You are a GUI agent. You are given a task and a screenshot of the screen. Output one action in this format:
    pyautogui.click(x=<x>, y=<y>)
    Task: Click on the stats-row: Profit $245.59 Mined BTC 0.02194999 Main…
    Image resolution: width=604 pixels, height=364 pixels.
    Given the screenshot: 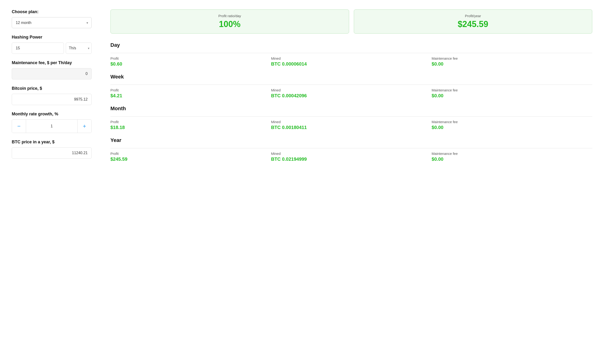 What is the action you would take?
    pyautogui.click(x=351, y=157)
    